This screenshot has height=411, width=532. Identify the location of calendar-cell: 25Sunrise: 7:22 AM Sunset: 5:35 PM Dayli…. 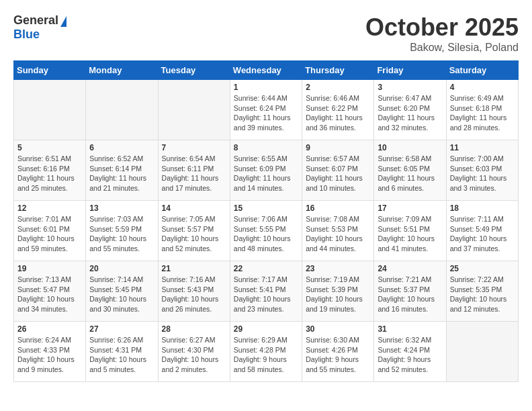
(482, 291).